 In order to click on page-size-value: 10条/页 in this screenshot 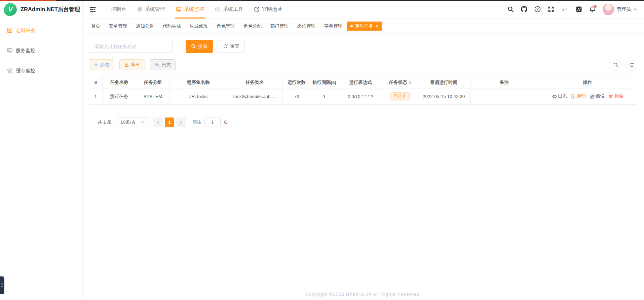, I will do `click(128, 122)`.